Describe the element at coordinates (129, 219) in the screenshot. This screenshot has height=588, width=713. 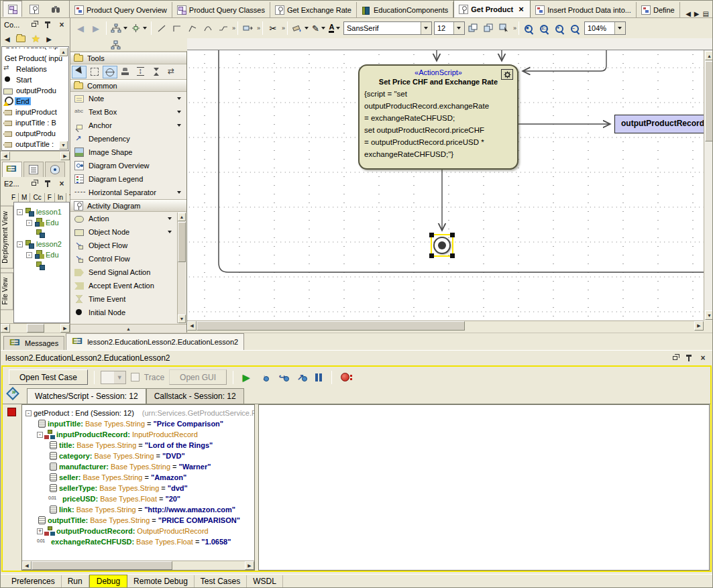
I see `palette-item: Action` at that location.